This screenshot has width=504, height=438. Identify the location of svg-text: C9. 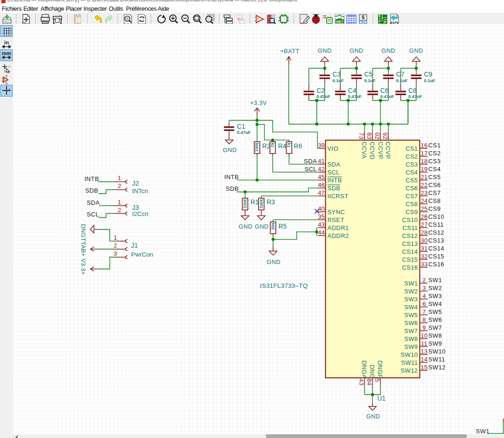
(428, 75).